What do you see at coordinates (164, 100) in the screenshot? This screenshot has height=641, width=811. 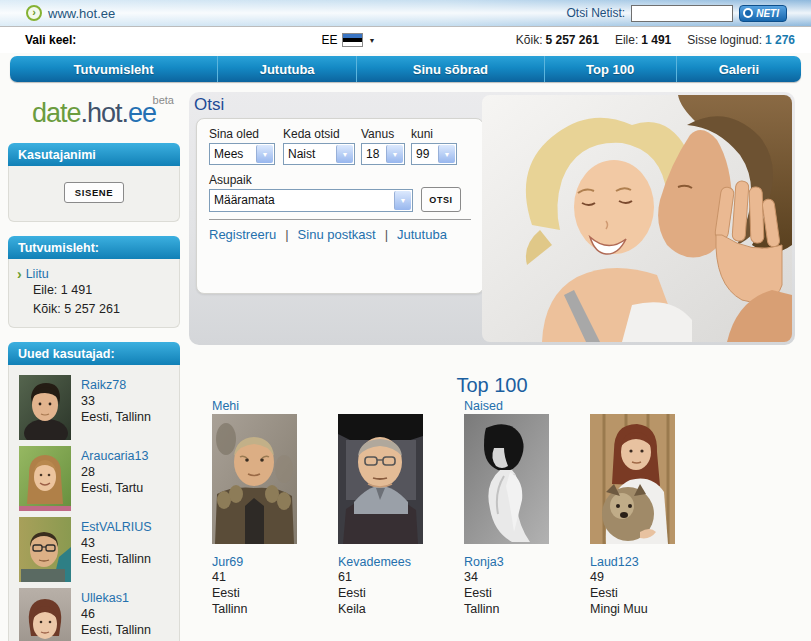 I see `beta-badge: beta` at bounding box center [164, 100].